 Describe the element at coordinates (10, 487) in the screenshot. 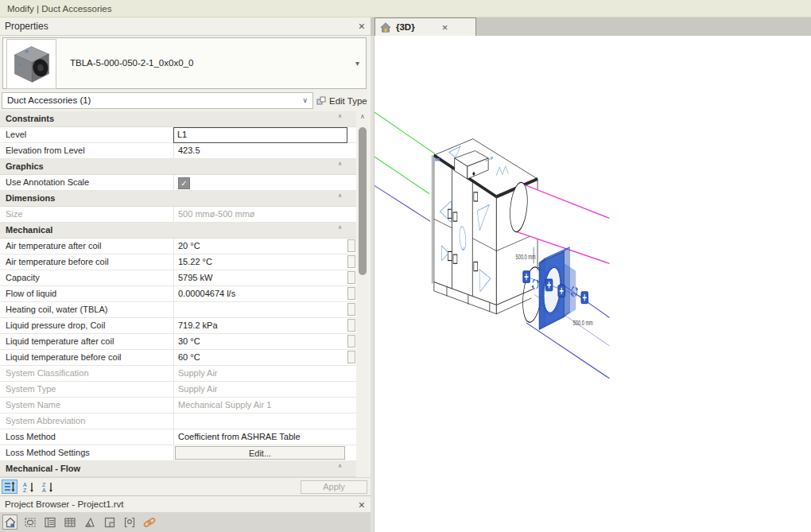

I see `sort-by-group-button` at that location.